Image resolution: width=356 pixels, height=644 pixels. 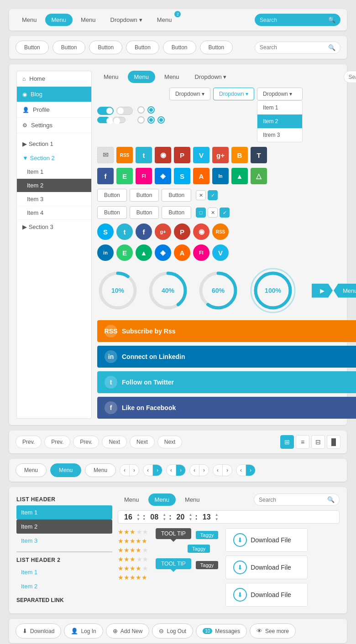 What do you see at coordinates (241, 470) in the screenshot?
I see `pag-prev-6: ‹` at bounding box center [241, 470].